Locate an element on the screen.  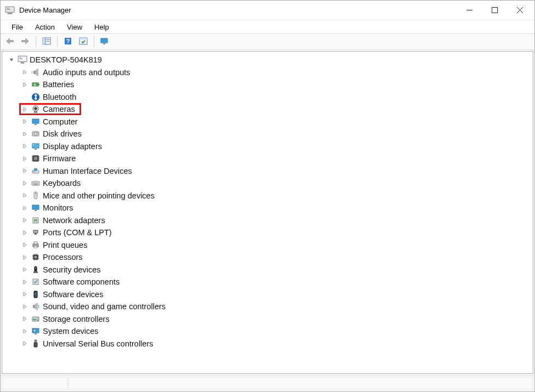
scan-hardware-icon is located at coordinates (83, 42).